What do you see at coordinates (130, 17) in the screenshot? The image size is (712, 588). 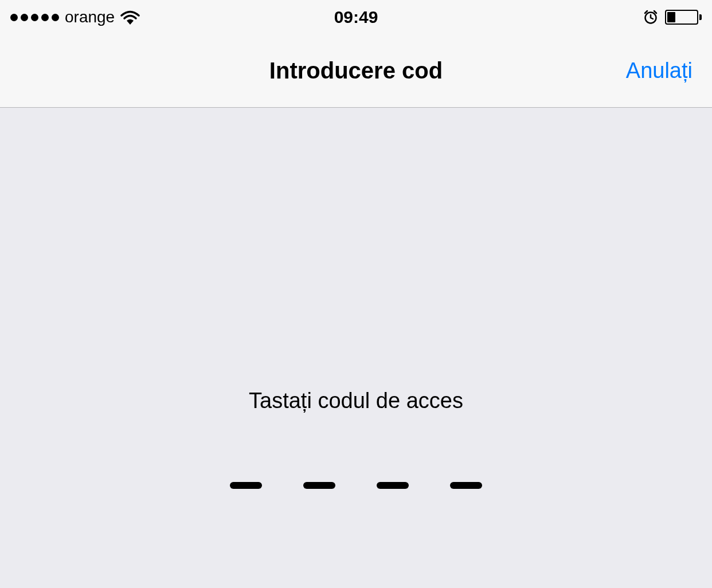 I see `wifi-icon` at bounding box center [130, 17].